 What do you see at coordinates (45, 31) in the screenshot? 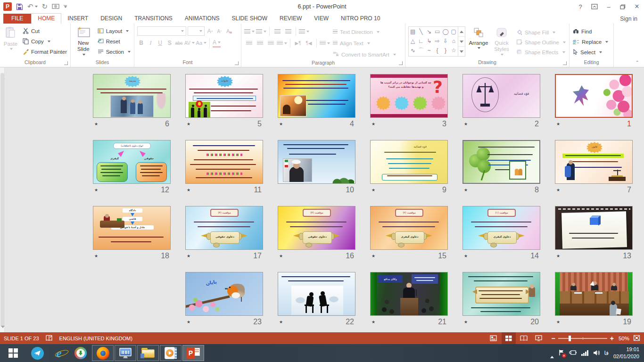
I see `cut-button: Cut` at bounding box center [45, 31].